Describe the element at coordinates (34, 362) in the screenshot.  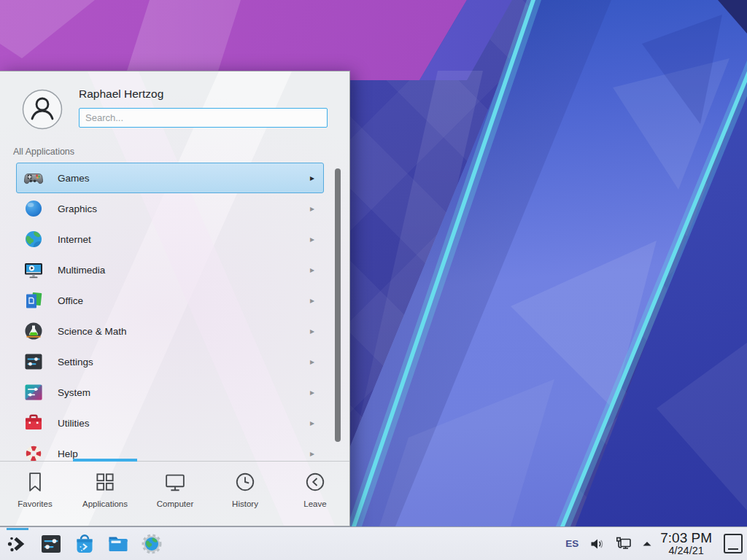
I see `sliders-icon` at that location.